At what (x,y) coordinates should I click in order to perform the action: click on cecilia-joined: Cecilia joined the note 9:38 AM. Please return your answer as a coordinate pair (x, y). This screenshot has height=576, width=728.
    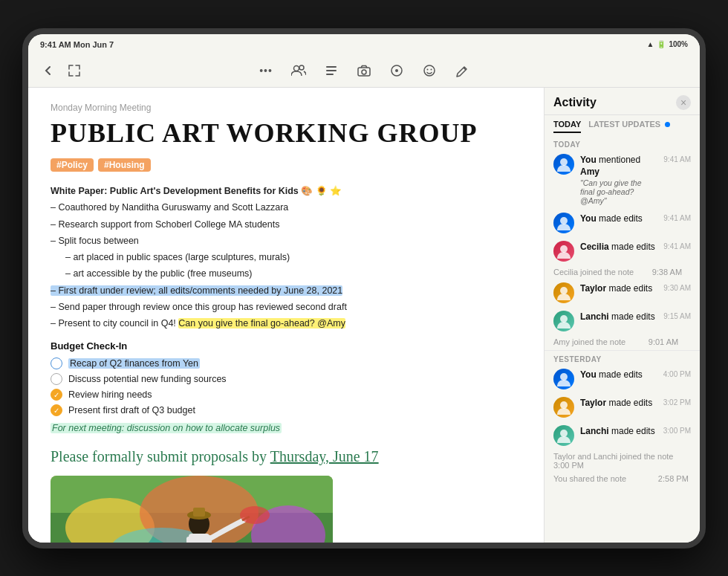
    Looking at the image, I should click on (623, 272).